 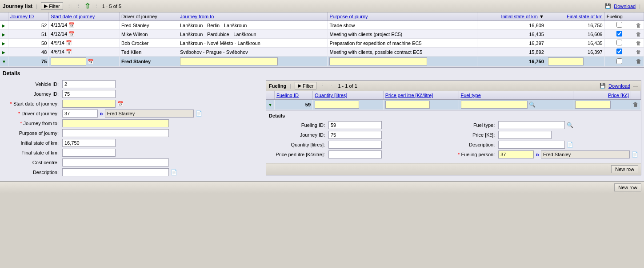 I want to click on fueling-journey-id-input, so click(x=355, y=135).